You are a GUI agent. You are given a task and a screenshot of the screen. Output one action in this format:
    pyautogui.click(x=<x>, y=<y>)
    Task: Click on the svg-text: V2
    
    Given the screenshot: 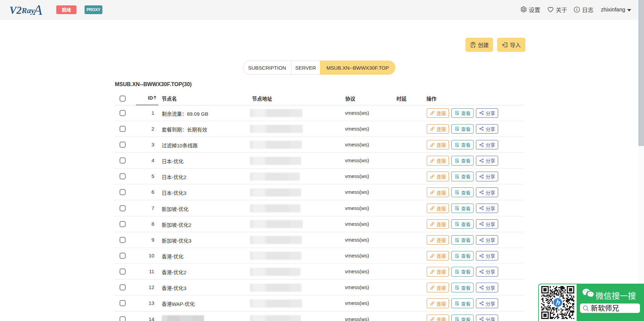 What is the action you would take?
    pyautogui.click(x=15, y=10)
    